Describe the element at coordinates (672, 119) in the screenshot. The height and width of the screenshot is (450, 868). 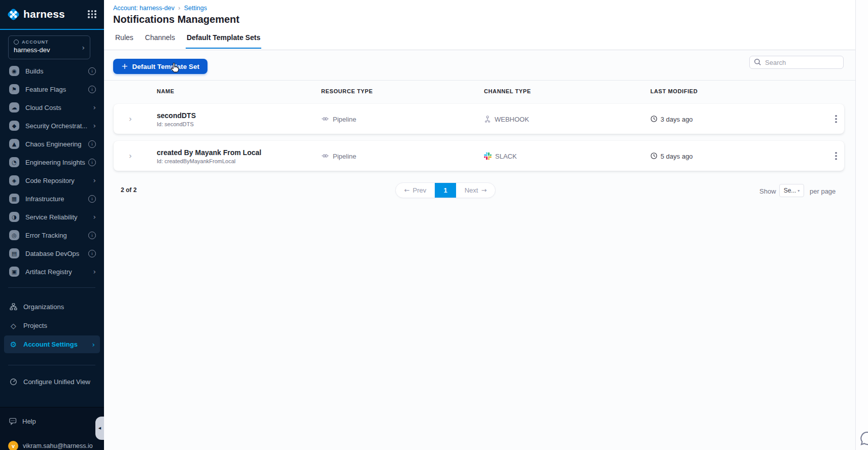
I see `last-modified-cell: 3 days ago` at that location.